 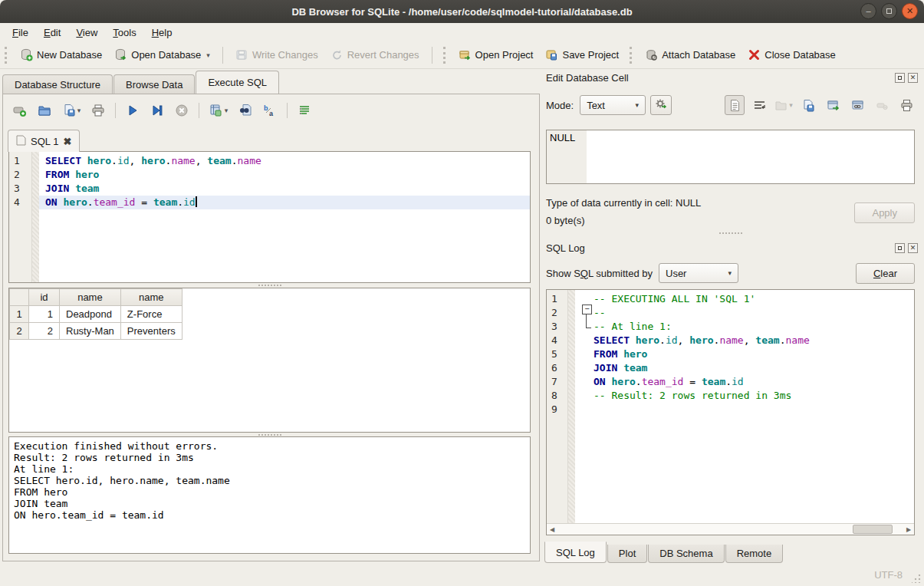 I want to click on apply-button: Apply, so click(x=885, y=213).